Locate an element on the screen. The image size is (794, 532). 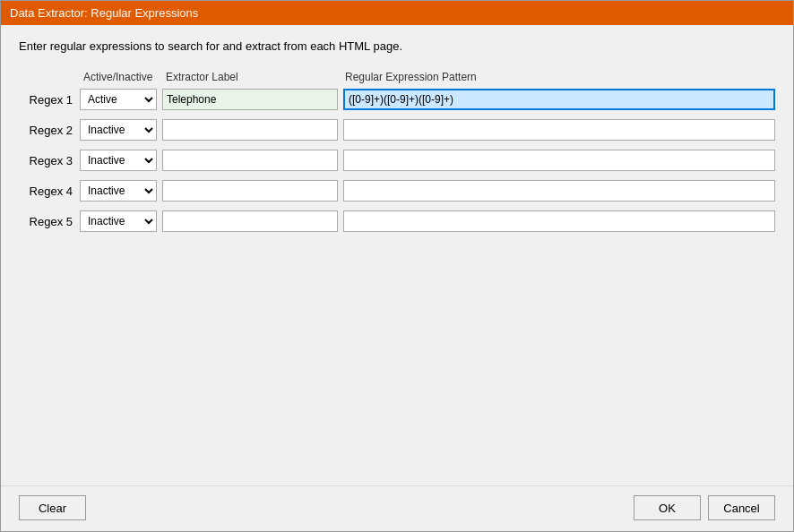
regex1-label-input is located at coordinates (250, 99).